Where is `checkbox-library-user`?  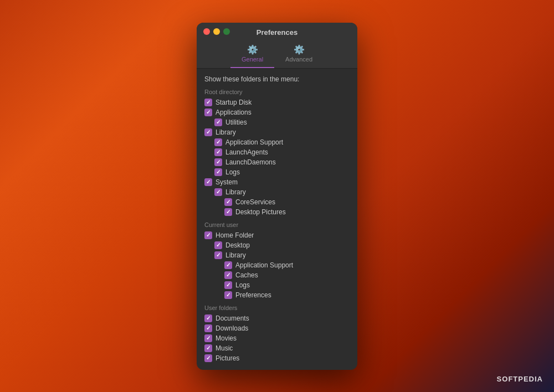
checkbox-library-user is located at coordinates (218, 255).